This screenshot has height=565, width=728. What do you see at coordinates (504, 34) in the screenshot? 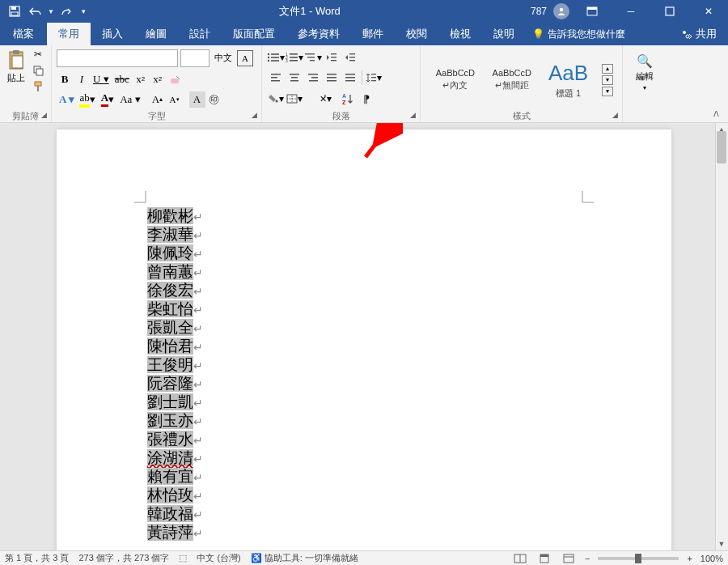
I see `tab-help: 說明` at bounding box center [504, 34].